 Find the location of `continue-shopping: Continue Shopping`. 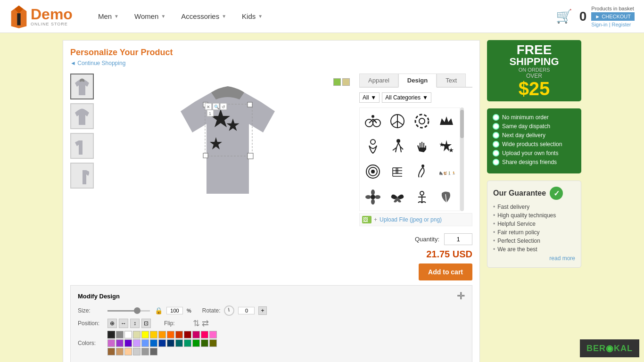

continue-shopping: Continue Shopping is located at coordinates (272, 63).